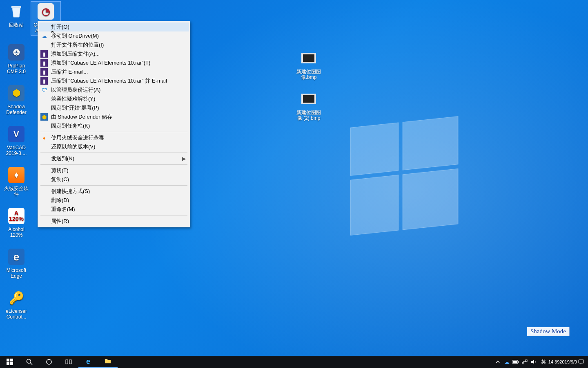 This screenshot has width=588, height=368. Describe the element at coordinates (114, 99) in the screenshot. I see `ctx-compat: 兼容性疑难解答(Y)` at that location.